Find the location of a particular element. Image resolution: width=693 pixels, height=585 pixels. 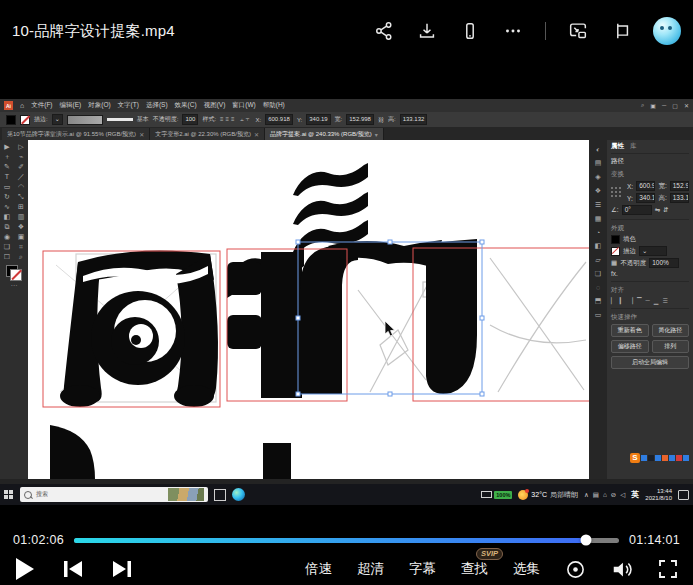

shape-builder-tool-icon: ▥ is located at coordinates (22, 217).